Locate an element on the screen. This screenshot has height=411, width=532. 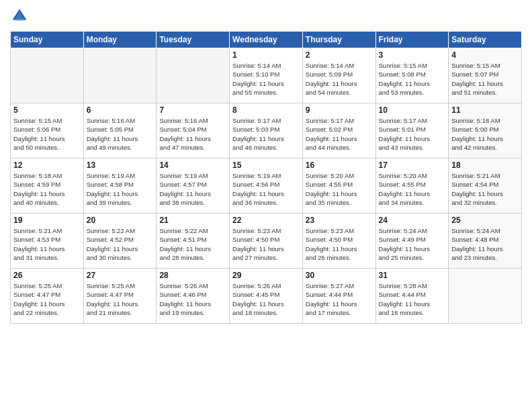
day-number: 29 is located at coordinates (266, 275).